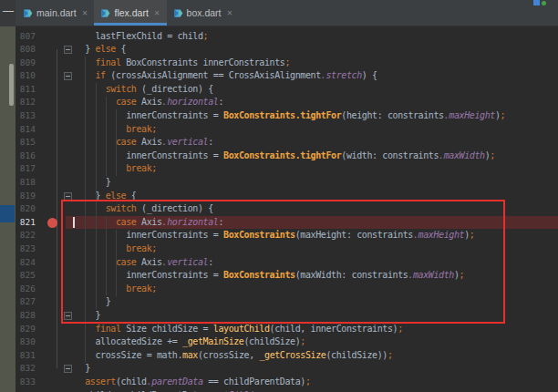 The height and width of the screenshot is (392, 558). Describe the element at coordinates (286, 263) in the screenshot. I see `code-line: 824 case Axis.vertical:` at that location.